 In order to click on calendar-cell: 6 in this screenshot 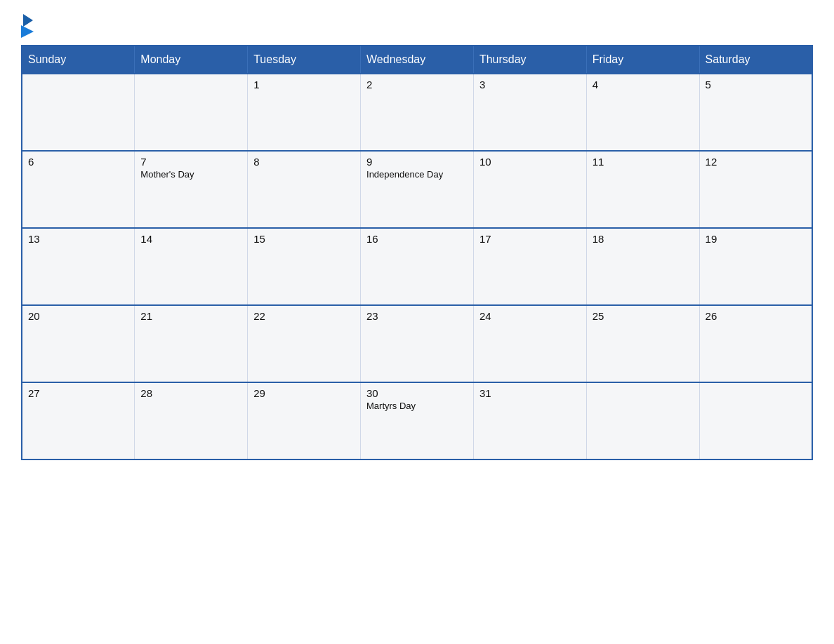, I will do `click(79, 189)`.